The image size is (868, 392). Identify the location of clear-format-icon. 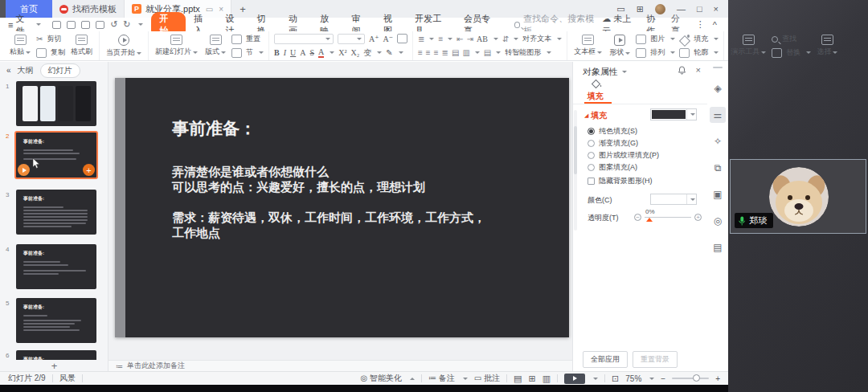
(402, 39).